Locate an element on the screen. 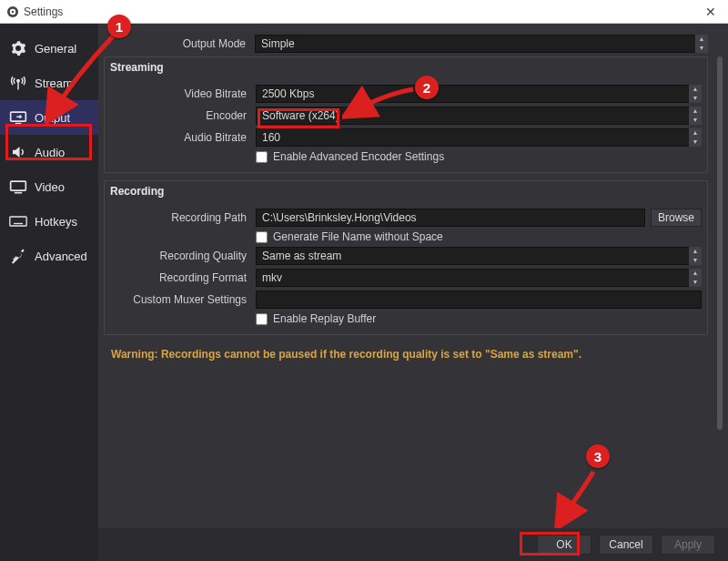  sidebar-item-label: Stream is located at coordinates (54, 84).